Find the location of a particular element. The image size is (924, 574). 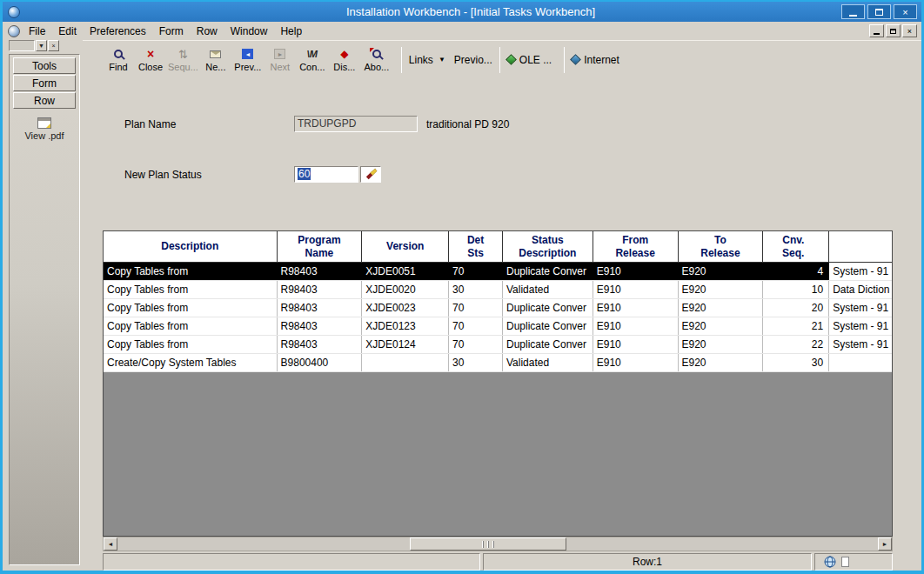

grid-horizontal-scrollbar: ◄ ► is located at coordinates (498, 544).